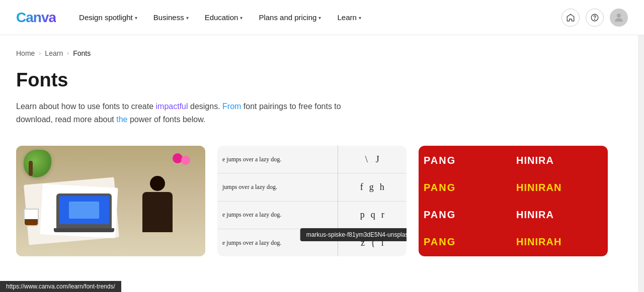 The height and width of the screenshot is (292, 644). Describe the element at coordinates (372, 243) in the screenshot. I see `card-2-row-3-right: z{l` at that location.